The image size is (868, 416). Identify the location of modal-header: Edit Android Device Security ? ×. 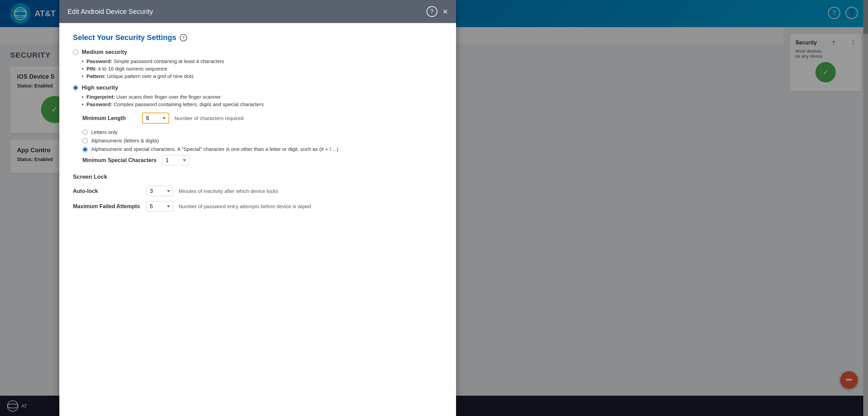
(258, 12).